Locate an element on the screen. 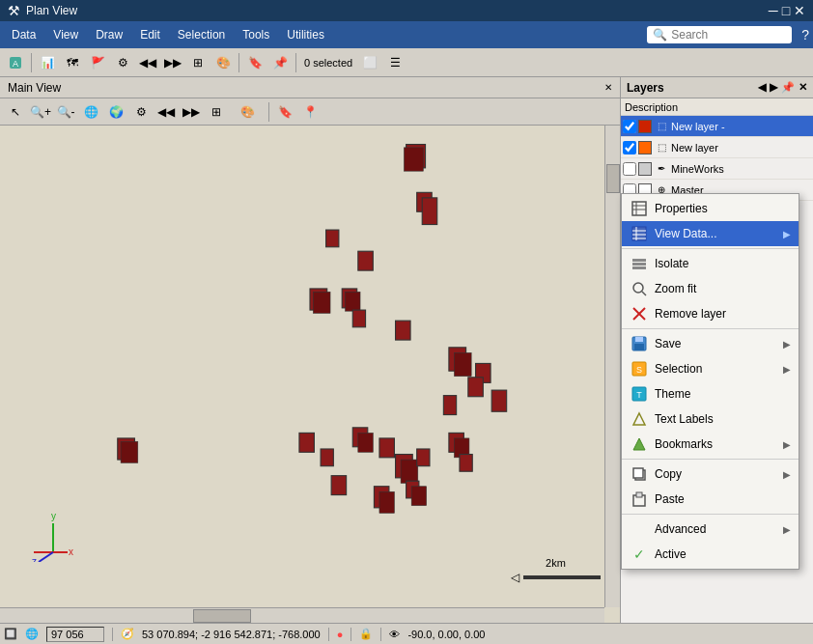 The height and width of the screenshot is (644, 813). toolbar-btn-export: ⬜ is located at coordinates (370, 63).